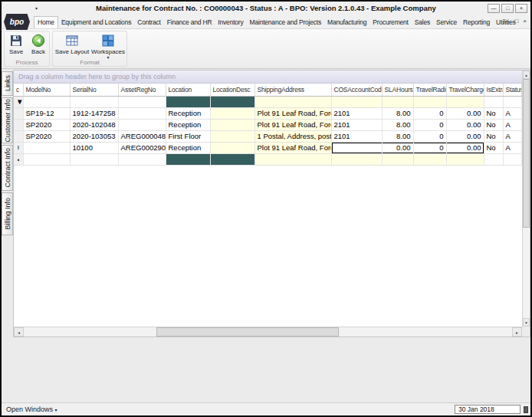 The image size is (532, 417). Describe the element at coordinates (477, 23) in the screenshot. I see `tab-reporting: Reporting` at that location.